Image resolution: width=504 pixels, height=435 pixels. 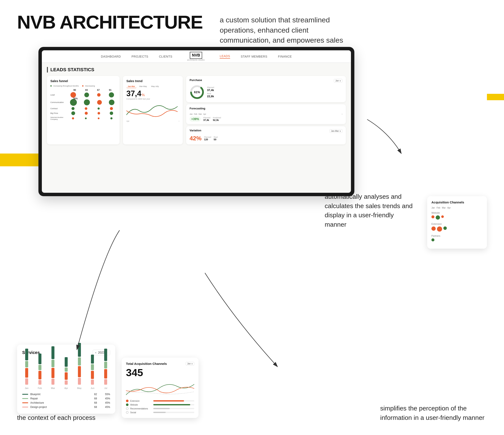 What do you see at coordinates (153, 81) in the screenshot?
I see `sales-trend-title: Sales trend` at bounding box center [153, 81].